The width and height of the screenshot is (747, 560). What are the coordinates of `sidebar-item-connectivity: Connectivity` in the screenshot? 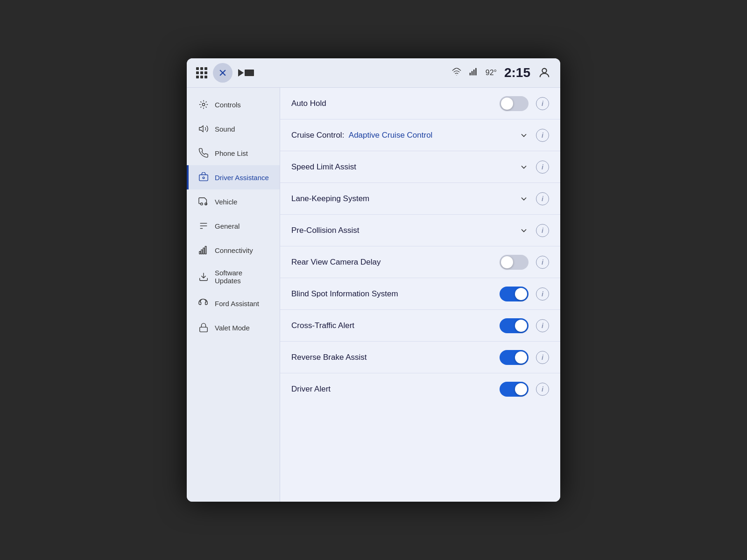 It's located at (233, 250).